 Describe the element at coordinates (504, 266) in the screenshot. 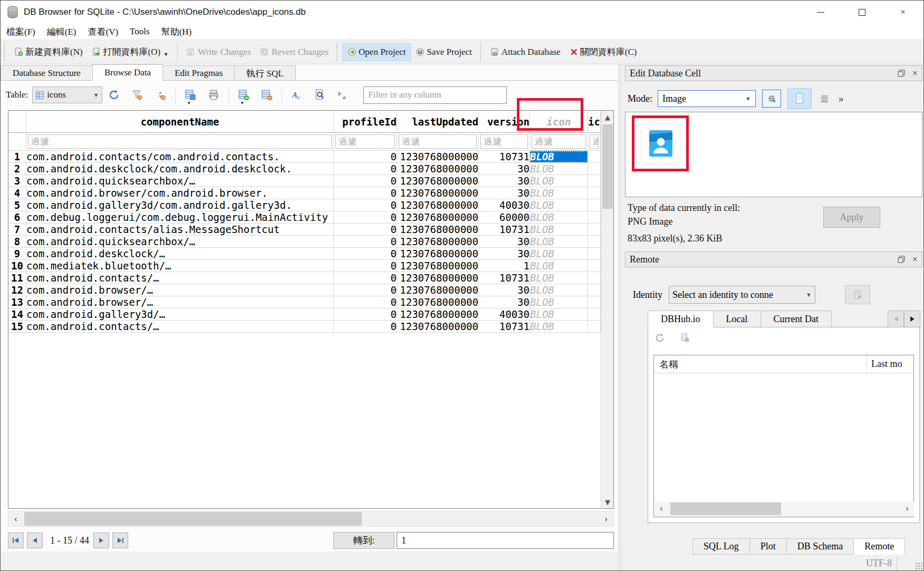

I see `cell-version: 1` at that location.